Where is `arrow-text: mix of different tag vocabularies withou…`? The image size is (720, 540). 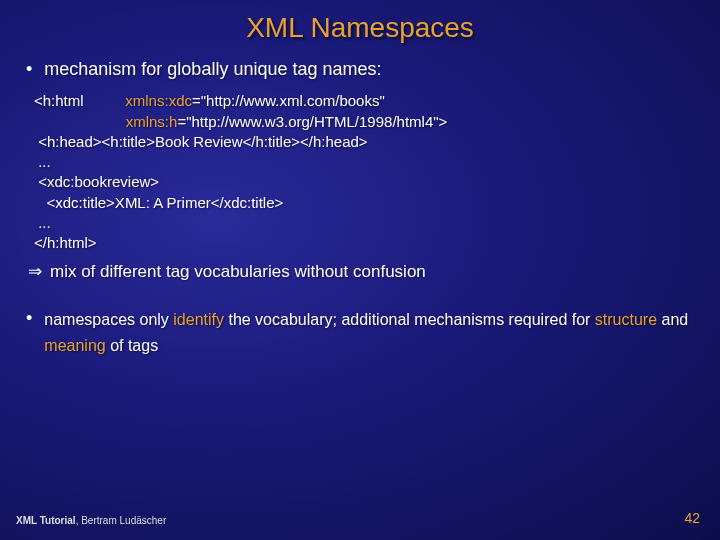
arrow-text: mix of different tag vocabularies withou… is located at coordinates (238, 272).